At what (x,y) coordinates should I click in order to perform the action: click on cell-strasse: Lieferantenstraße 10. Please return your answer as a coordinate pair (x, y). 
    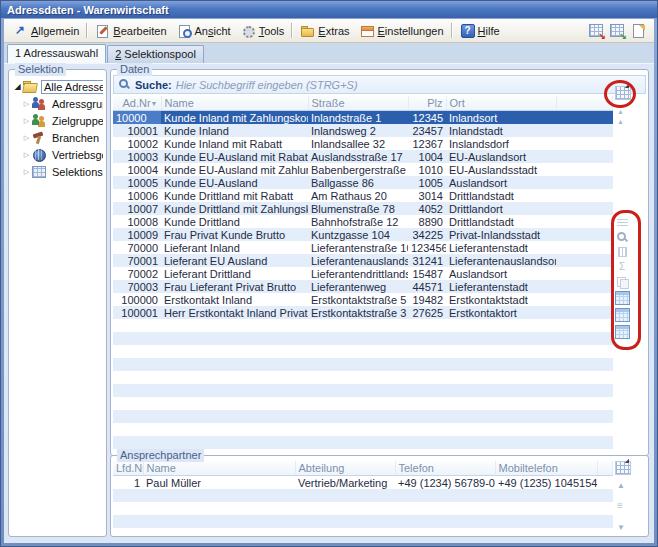
    Looking at the image, I should click on (358, 248).